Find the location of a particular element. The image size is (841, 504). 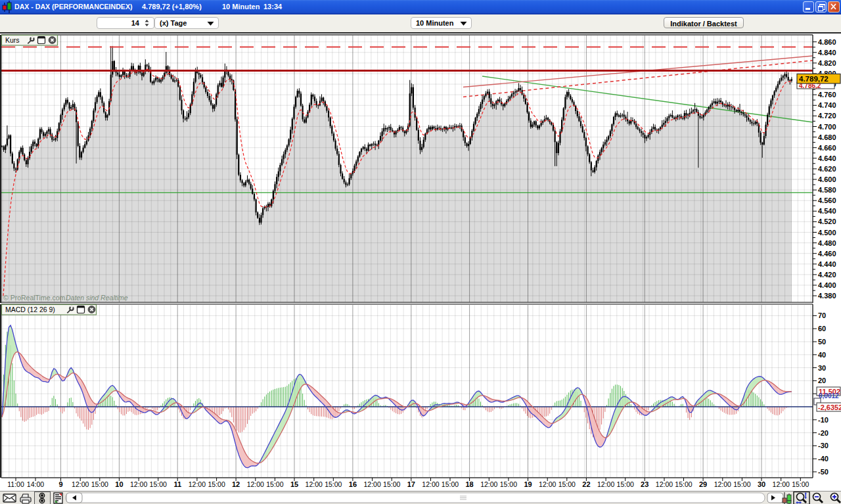

svg-text: 4.560 is located at coordinates (827, 200).